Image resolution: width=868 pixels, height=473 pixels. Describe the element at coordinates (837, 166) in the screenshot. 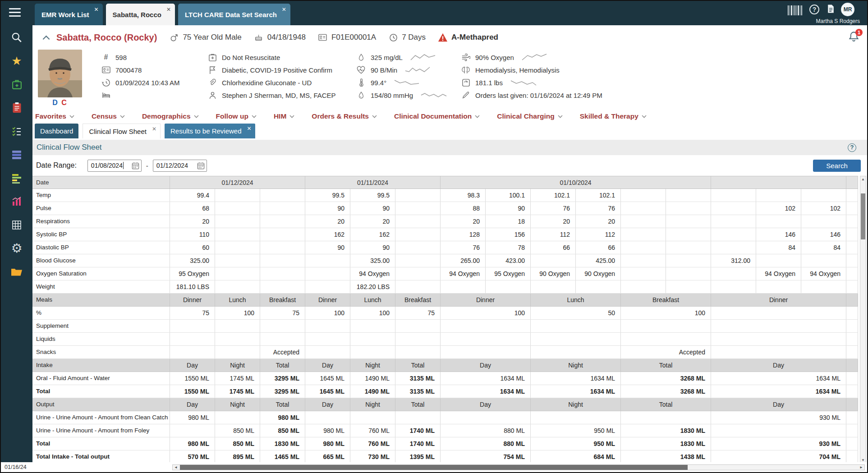

I see `search-button: Search` at that location.